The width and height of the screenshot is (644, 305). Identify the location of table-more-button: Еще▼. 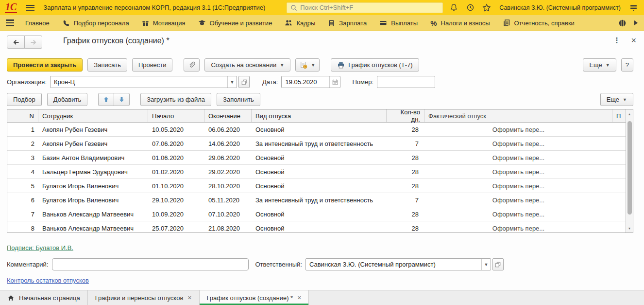
(617, 99).